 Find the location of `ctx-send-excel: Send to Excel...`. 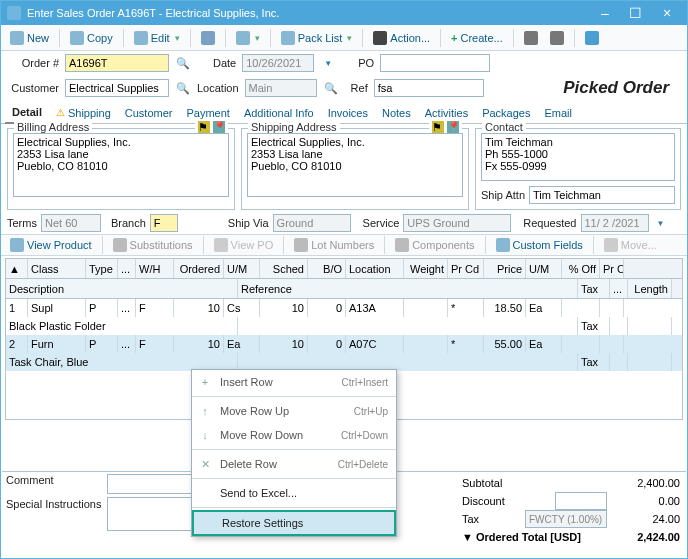

ctx-send-excel: Send to Excel... is located at coordinates (294, 493).